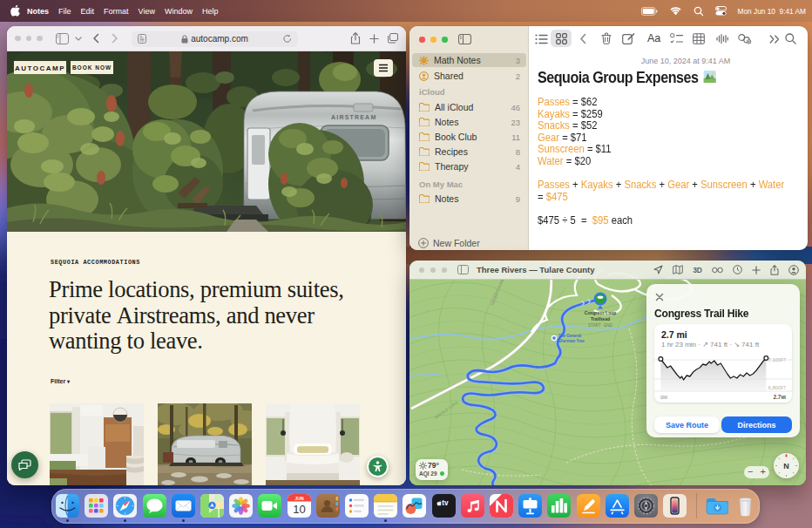 The image size is (812, 528). Describe the element at coordinates (779, 397) in the screenshot. I see `svg-text: 2.7MI` at that location.